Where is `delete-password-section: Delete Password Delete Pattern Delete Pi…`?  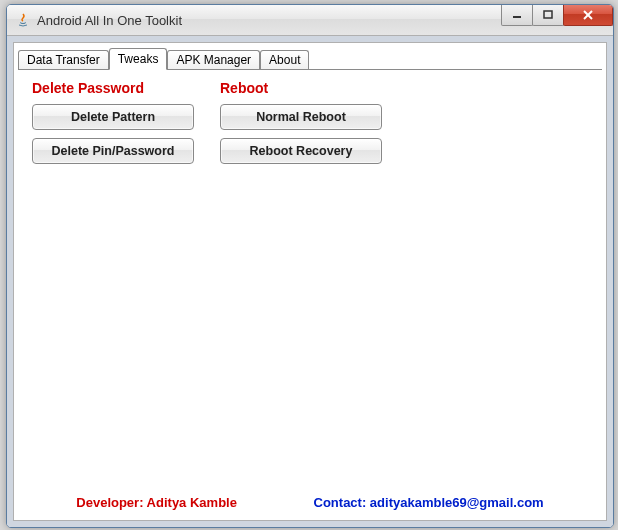
delete-password-section: Delete Password Delete Pattern Delete Pi… is located at coordinates (116, 126).